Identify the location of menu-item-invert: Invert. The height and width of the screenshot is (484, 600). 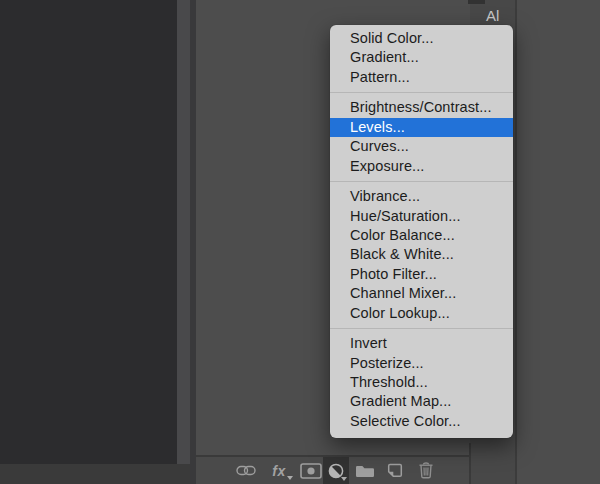
(422, 344).